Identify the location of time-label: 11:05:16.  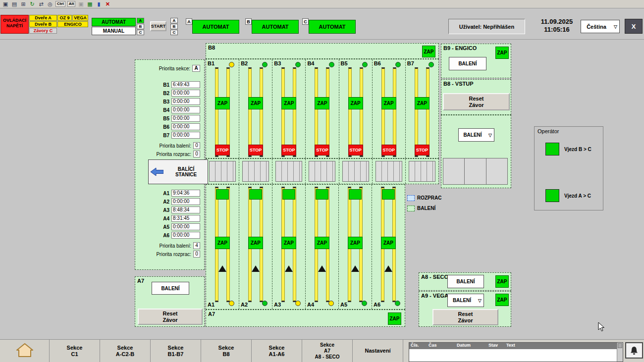
(557, 30).